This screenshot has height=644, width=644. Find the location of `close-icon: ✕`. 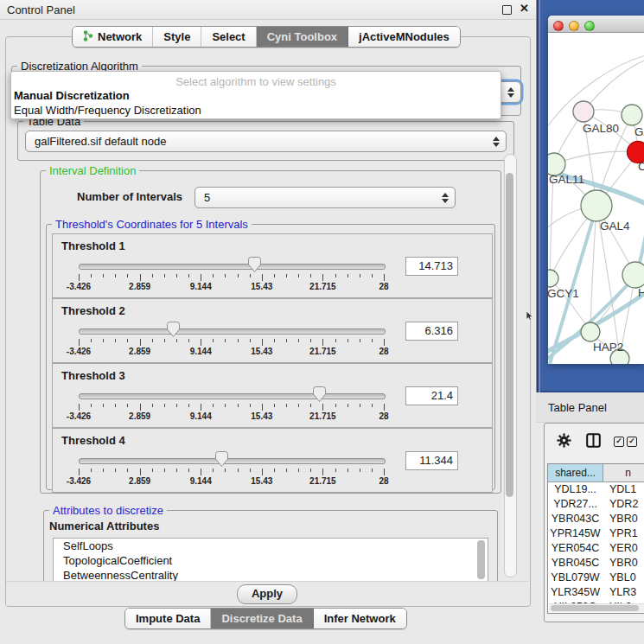

close-icon: ✕ is located at coordinates (524, 9).